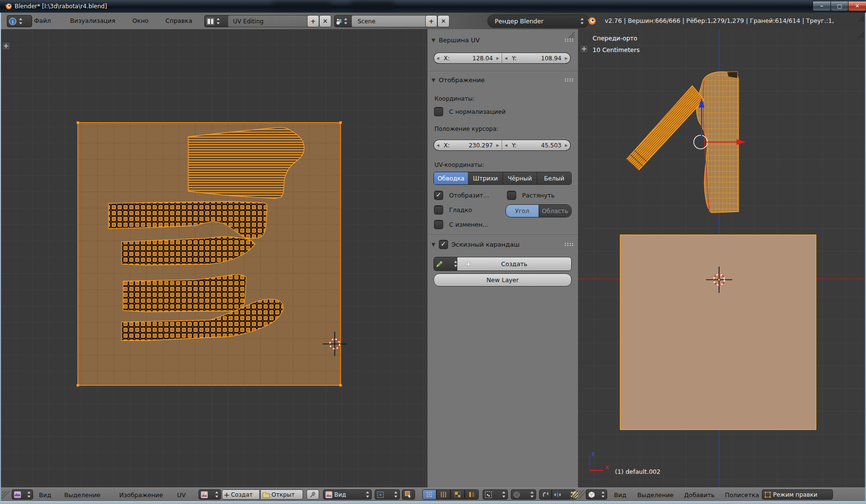 The width and height of the screenshot is (866, 504). I want to click on menu-help: Справка, so click(179, 20).